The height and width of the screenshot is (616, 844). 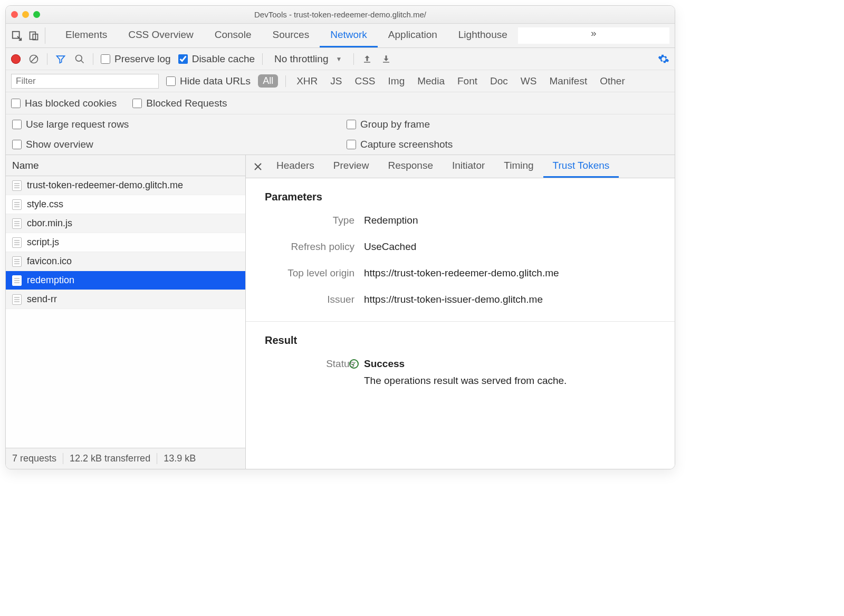 I want to click on download-har-icon, so click(x=386, y=59).